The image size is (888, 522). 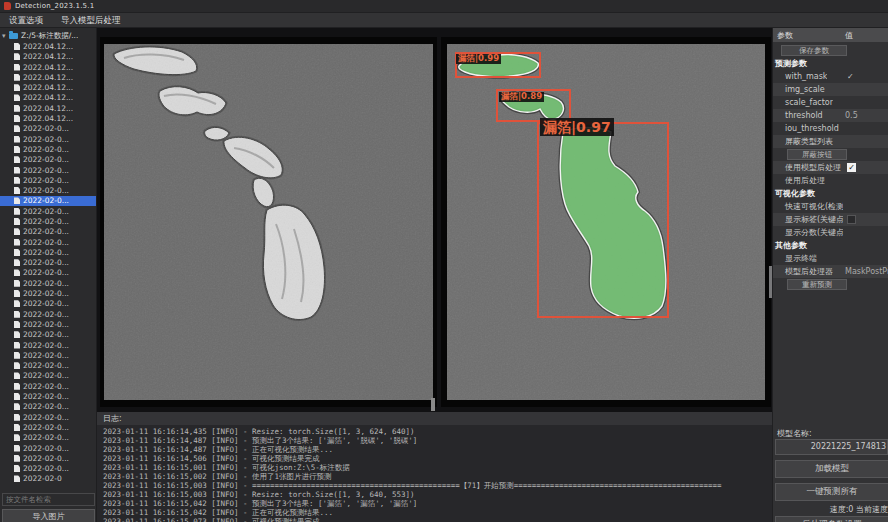 What do you see at coordinates (830, 90) in the screenshot?
I see `param-row: img_scale` at bounding box center [830, 90].